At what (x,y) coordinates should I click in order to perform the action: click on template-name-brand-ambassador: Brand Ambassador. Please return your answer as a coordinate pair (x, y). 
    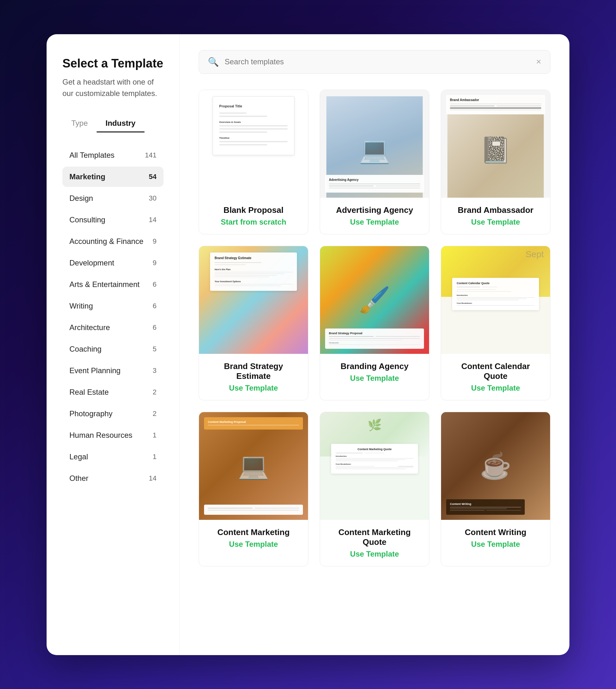
    Looking at the image, I should click on (496, 210).